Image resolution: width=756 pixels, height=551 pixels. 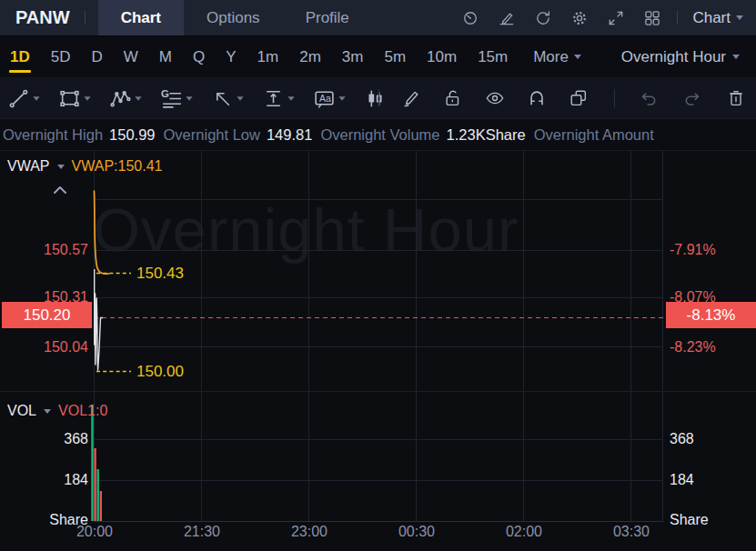 What do you see at coordinates (380, 135) in the screenshot?
I see `stat-label: Overnight Volume` at bounding box center [380, 135].